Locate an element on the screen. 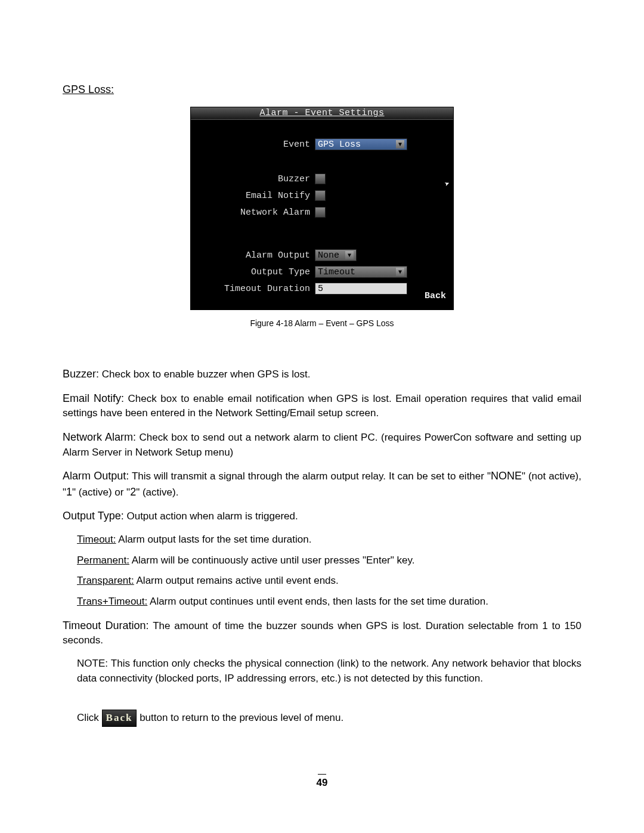 The height and width of the screenshot is (833, 644). row-output-type: Output Type Timeout ▼ is located at coordinates (322, 272).